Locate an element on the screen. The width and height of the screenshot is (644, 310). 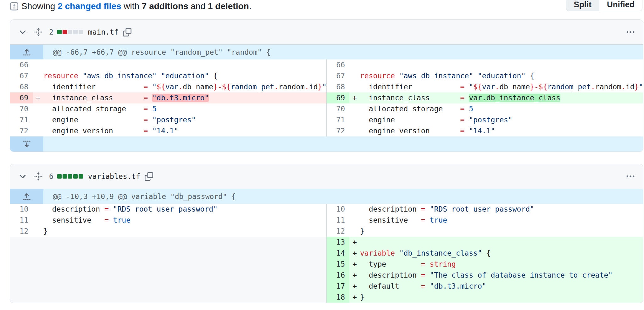
changed-files-link: 2 changed files is located at coordinates (89, 6).